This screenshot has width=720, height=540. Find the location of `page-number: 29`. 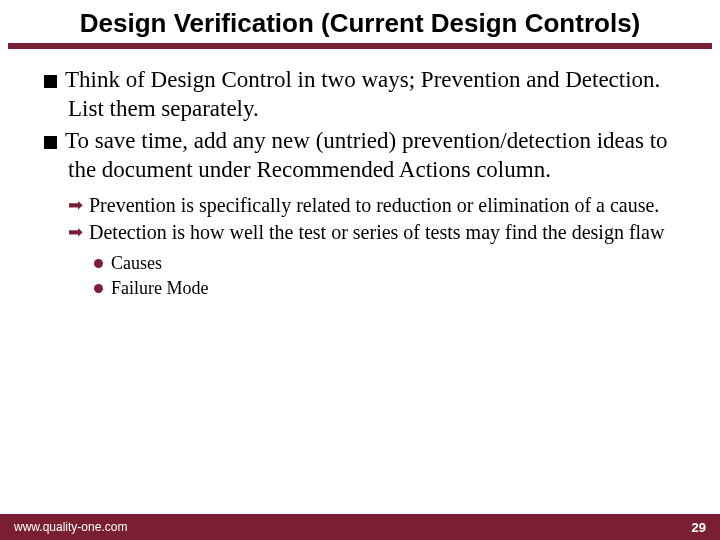

page-number: 29 is located at coordinates (699, 528).